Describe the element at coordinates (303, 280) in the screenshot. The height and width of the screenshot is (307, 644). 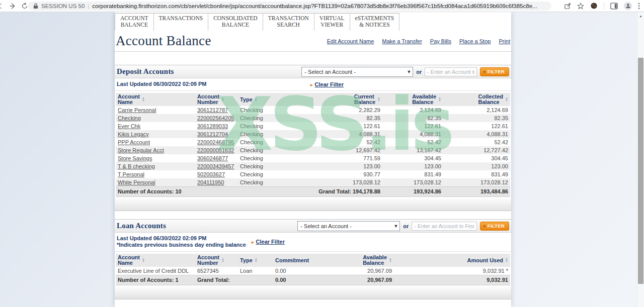
I see `loan-grand-total-commitment: 0.00` at that location.